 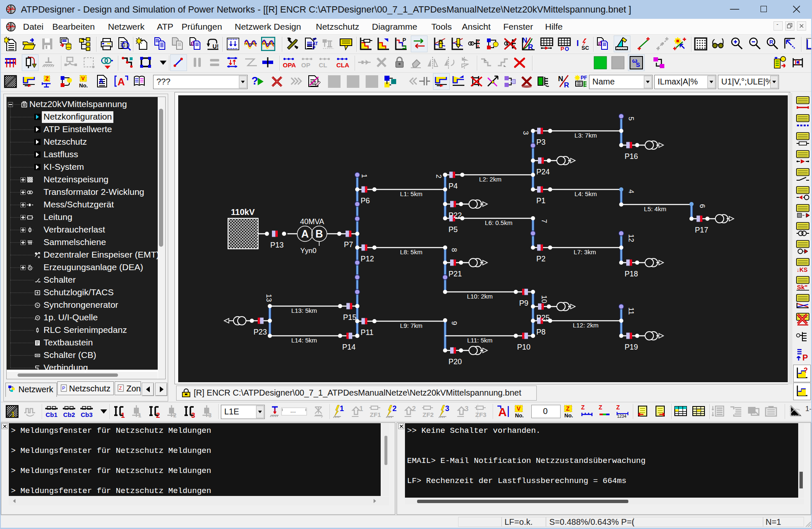 What do you see at coordinates (428, 415) in the screenshot?
I see `svg-text: ZF2` at bounding box center [428, 415].